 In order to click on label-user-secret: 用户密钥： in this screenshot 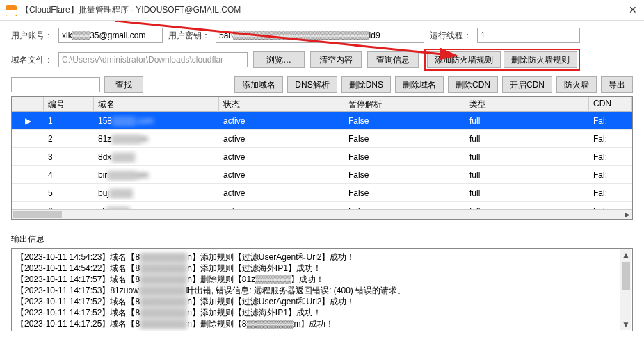, I will do `click(189, 36)`.